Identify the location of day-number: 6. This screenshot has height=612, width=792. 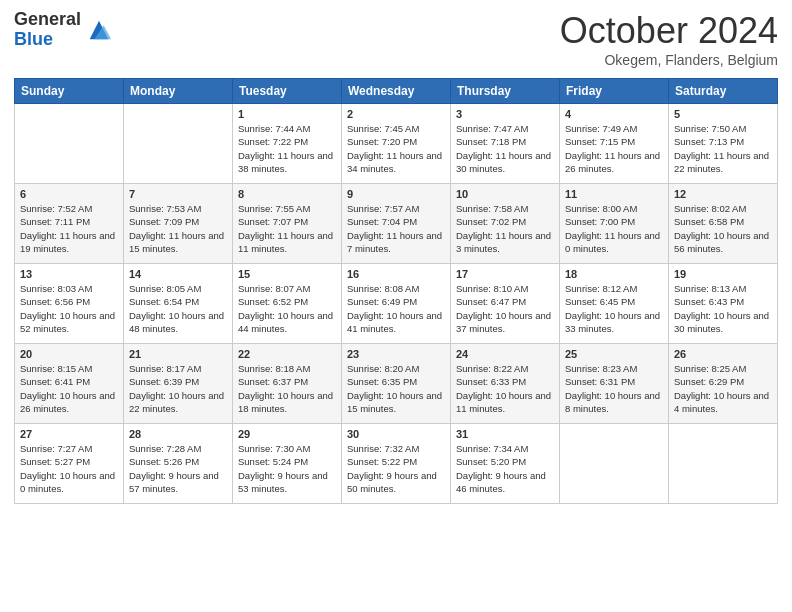
(69, 194).